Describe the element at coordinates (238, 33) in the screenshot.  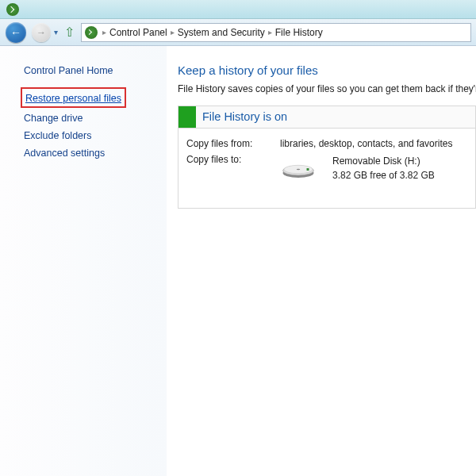
I see `navigation-toolbar: ← → ▾ ⇧ ▸ Control Panel ▸ System and Sec…` at that location.